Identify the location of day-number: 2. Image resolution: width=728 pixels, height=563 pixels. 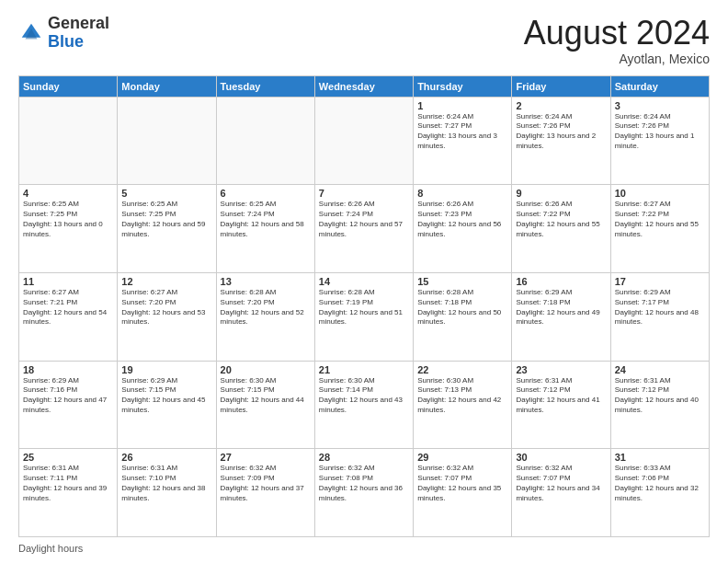
(561, 106).